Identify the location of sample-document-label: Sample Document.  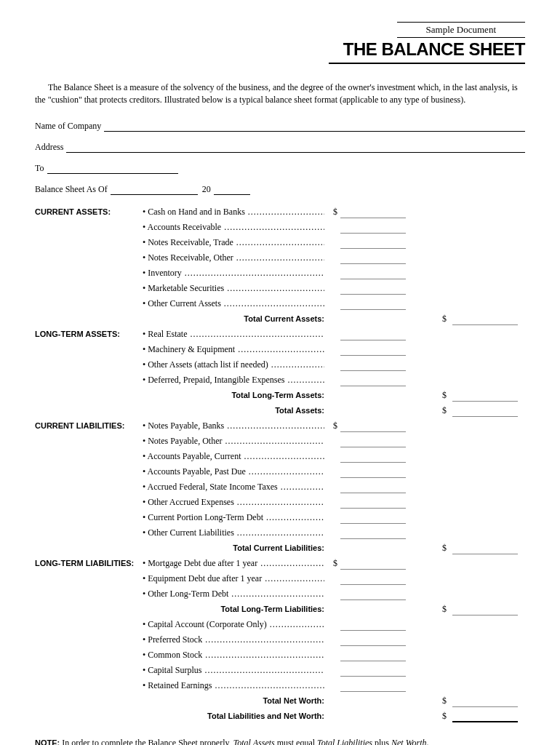
(461, 30).